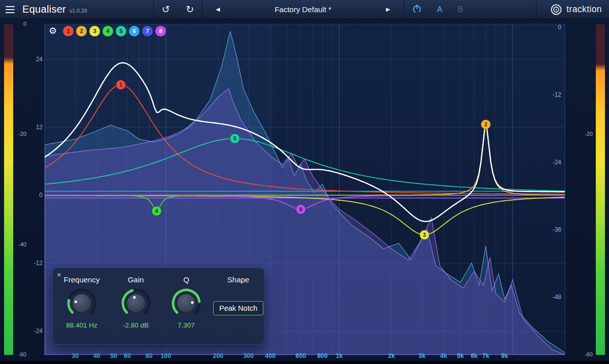 The image size is (609, 364). Describe the element at coordinates (239, 310) in the screenshot. I see `shape-control: Shape Peak Notch` at that location.